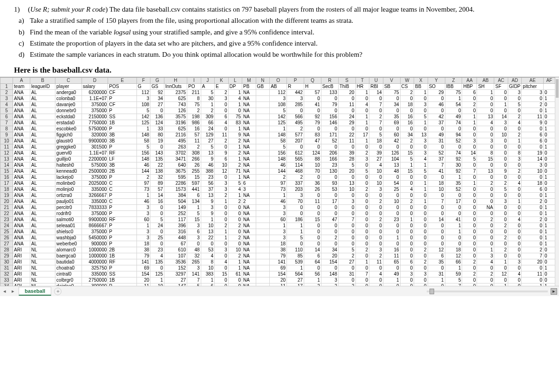 This screenshot has height=392, width=559. Describe the element at coordinates (330, 81) in the screenshot. I see `col-letter: R` at that location.